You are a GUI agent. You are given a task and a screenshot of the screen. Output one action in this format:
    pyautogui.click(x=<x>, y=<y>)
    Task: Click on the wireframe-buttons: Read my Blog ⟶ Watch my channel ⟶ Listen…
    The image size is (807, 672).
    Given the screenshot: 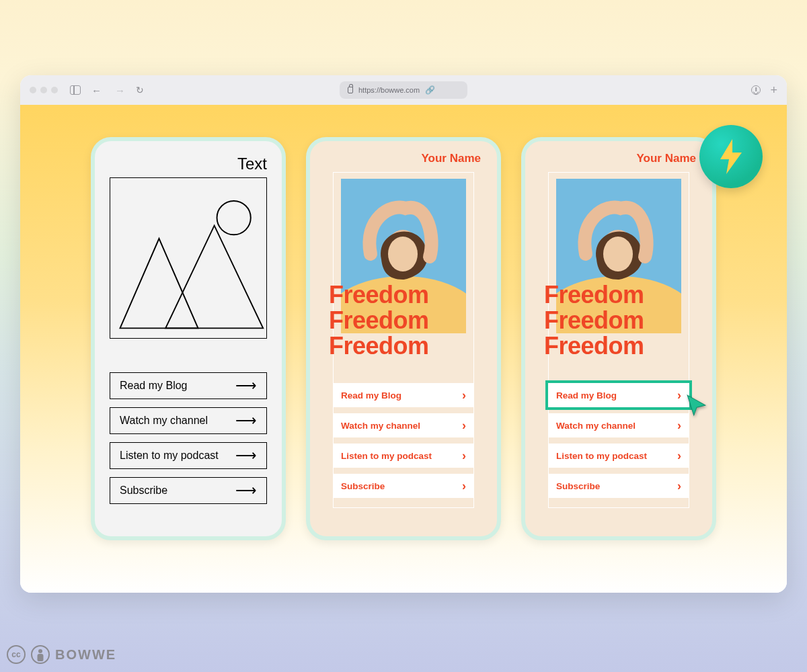 What is the action you would take?
    pyautogui.click(x=188, y=438)
    